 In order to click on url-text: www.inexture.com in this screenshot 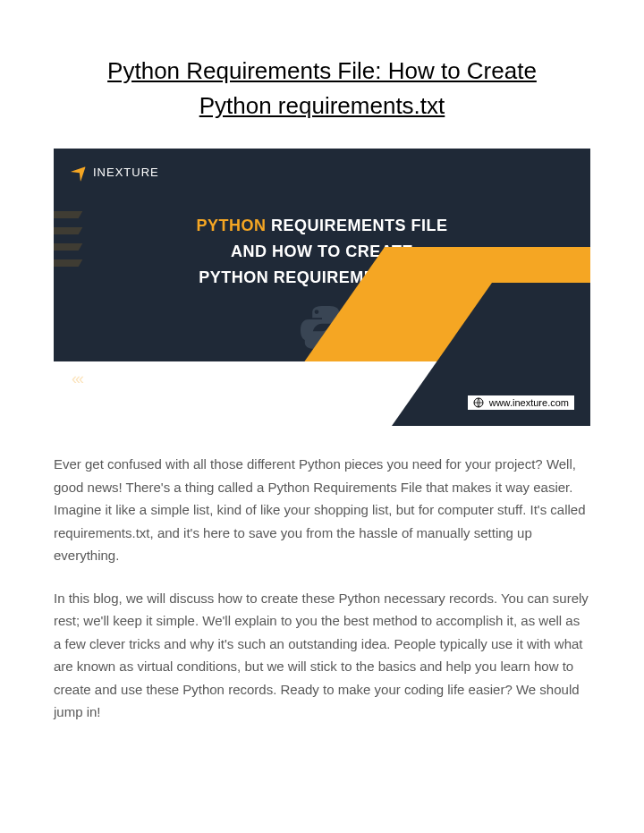, I will do `click(530, 403)`.